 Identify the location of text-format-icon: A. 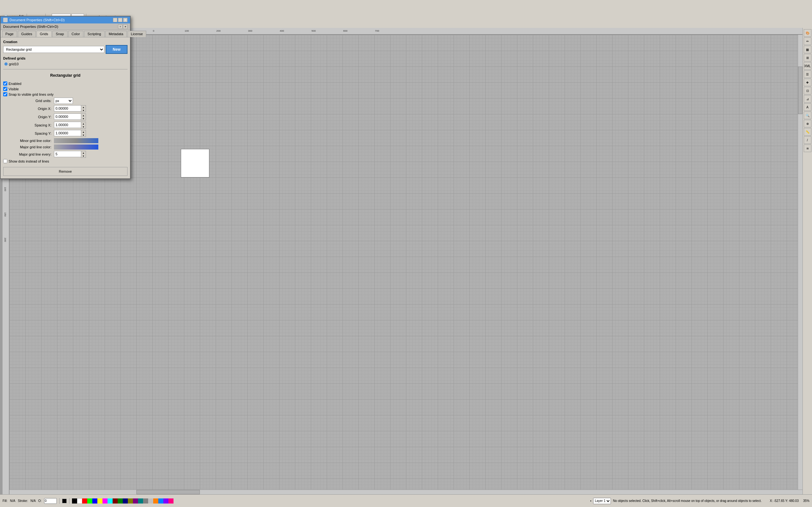
(807, 107).